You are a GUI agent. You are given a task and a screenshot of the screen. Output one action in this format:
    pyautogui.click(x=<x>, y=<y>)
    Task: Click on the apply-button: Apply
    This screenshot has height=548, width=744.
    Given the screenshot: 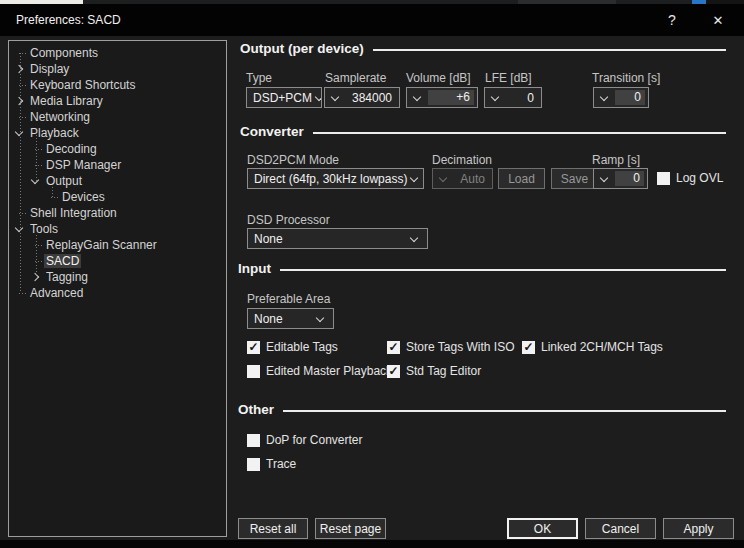 What is the action you would take?
    pyautogui.click(x=698, y=528)
    